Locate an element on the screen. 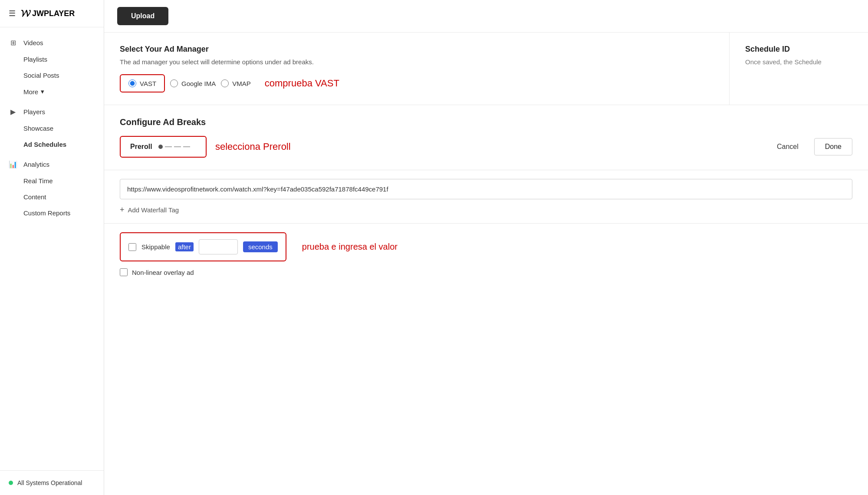  configure-ad-breaks-section: Configure Ad Breaks Preroll selecciona P… is located at coordinates (486, 138).